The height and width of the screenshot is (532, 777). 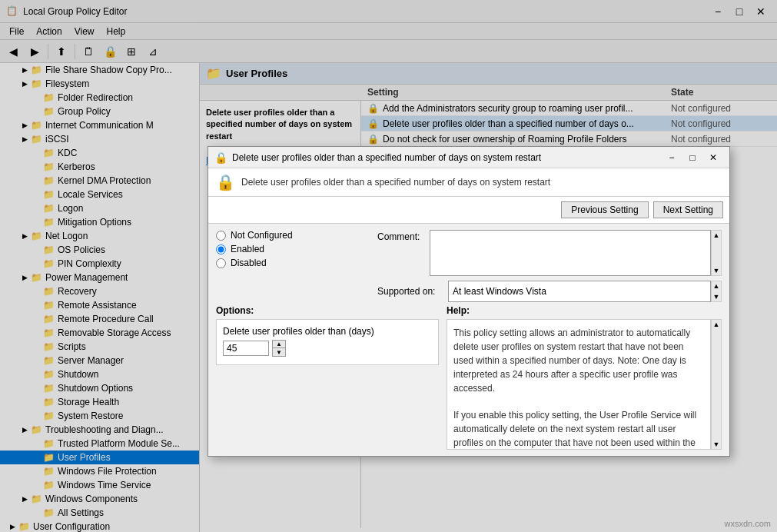 I want to click on days-spinner: ▲ ▼, so click(x=279, y=348).